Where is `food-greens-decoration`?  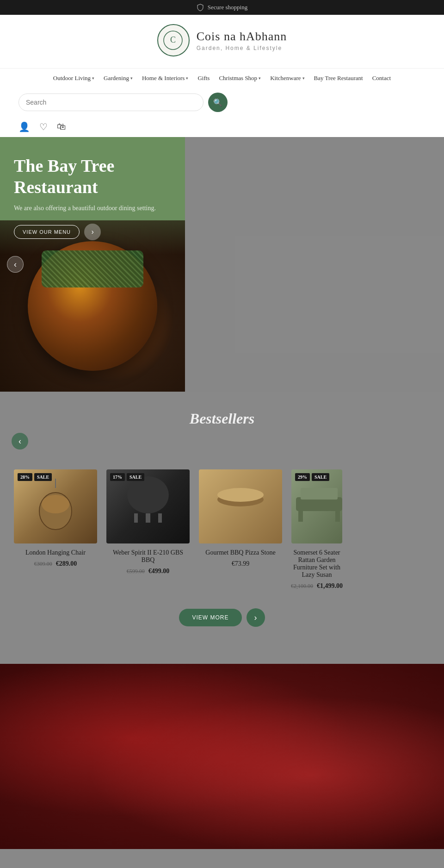 food-greens-decoration is located at coordinates (92, 269).